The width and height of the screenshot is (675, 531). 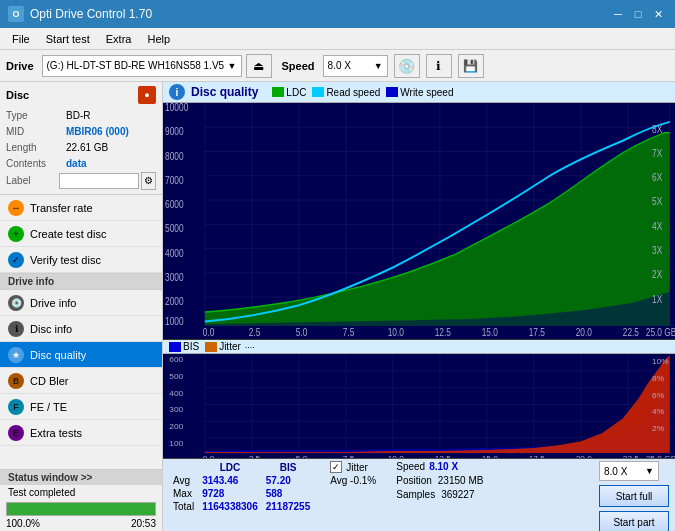 What do you see at coordinates (81, 234) in the screenshot?
I see `sidebar-item-create-test-disc: + Create test disc` at bounding box center [81, 234].